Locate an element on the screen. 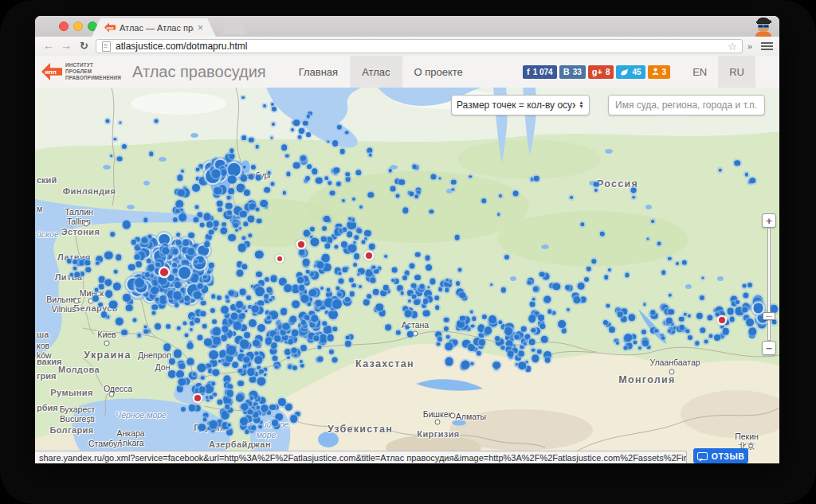 This screenshot has height=504, width=816. vkontakte-share-button: В33 is located at coordinates (572, 72).